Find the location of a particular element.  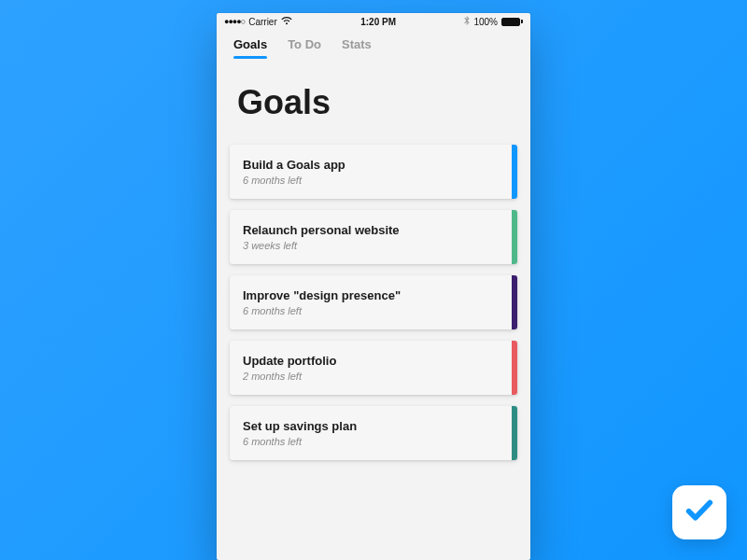

goal-body: Set up savings plan 6 months left is located at coordinates (371, 433).